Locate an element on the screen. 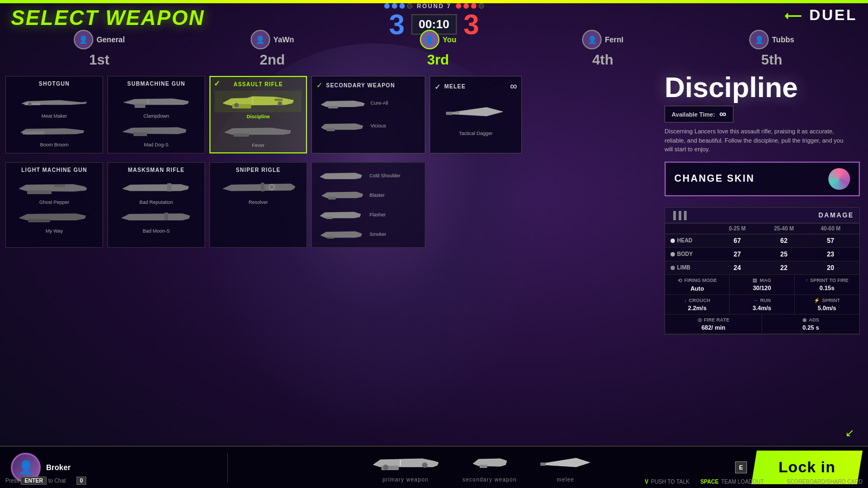 Image resolution: width=868 pixels, height=488 pixels. firing-mode-row: ⟲ FIRING MODE Auto ▤ MAG 30/120 ↑ SPRINT… is located at coordinates (762, 285).